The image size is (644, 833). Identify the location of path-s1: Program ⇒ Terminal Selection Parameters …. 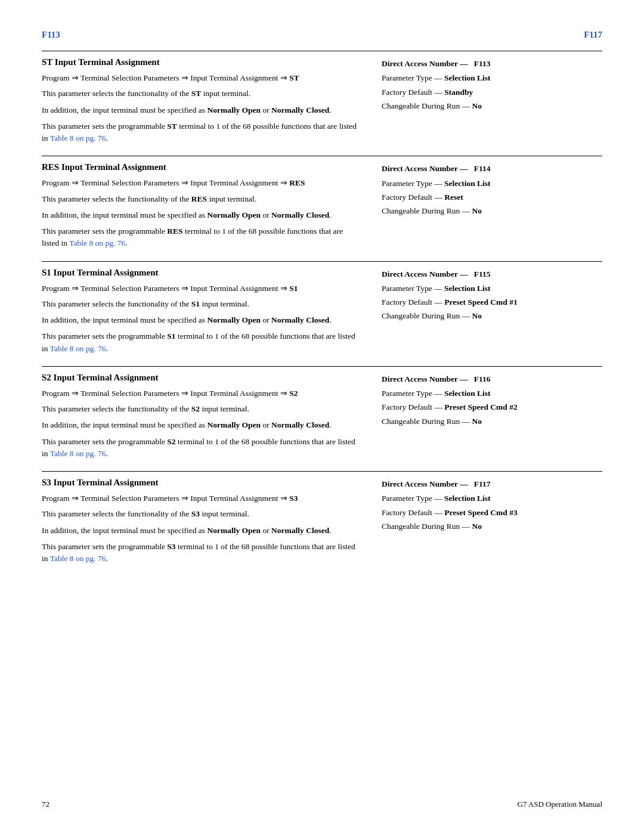
(200, 289).